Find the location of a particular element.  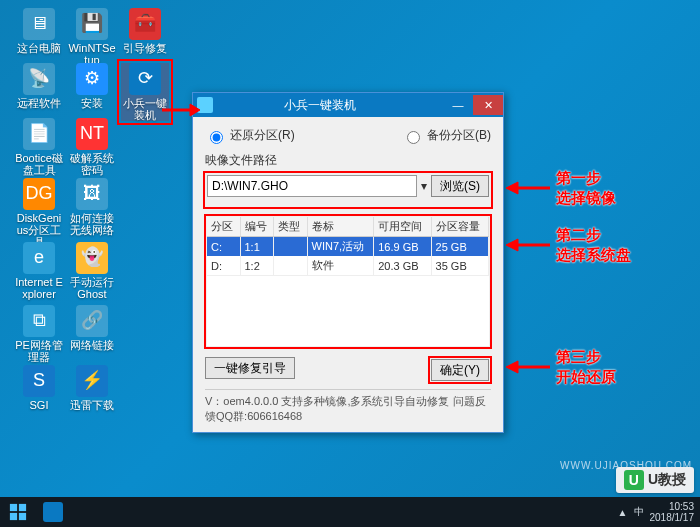

restore-radio-input is located at coordinates (216, 138).